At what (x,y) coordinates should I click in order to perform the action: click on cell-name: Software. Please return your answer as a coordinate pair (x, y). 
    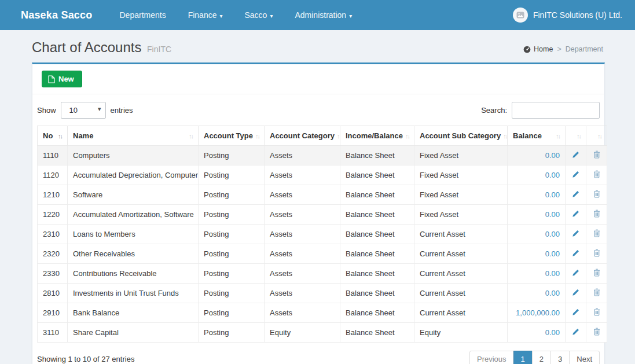
    Looking at the image, I should click on (133, 195).